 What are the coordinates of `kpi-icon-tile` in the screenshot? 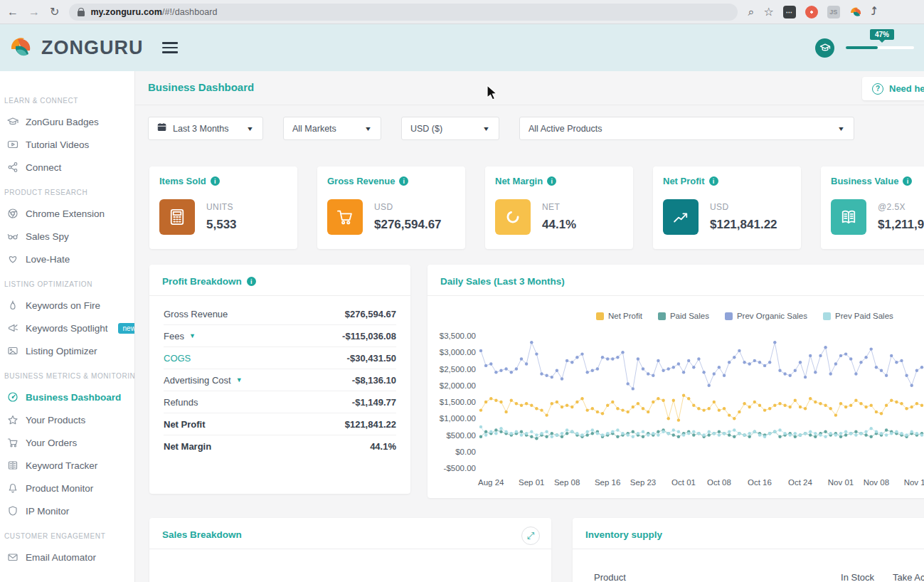 It's located at (177, 217).